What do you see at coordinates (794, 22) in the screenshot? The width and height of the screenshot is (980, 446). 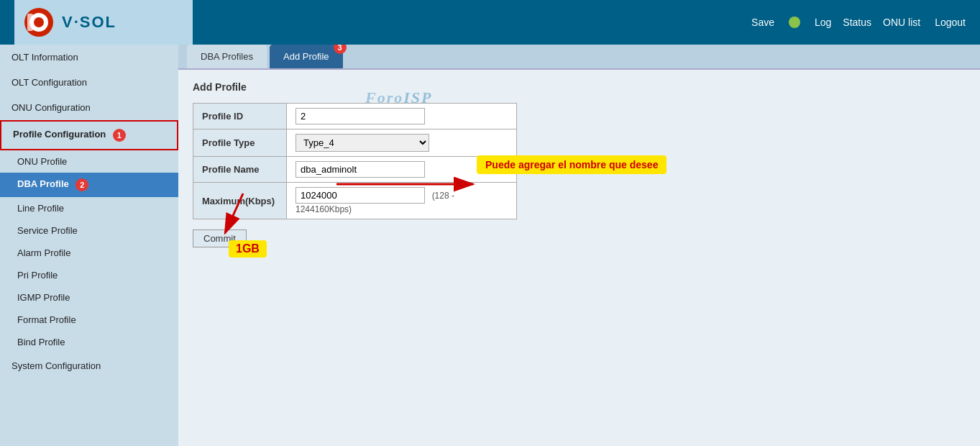 I see `status-indicator` at bounding box center [794, 22].